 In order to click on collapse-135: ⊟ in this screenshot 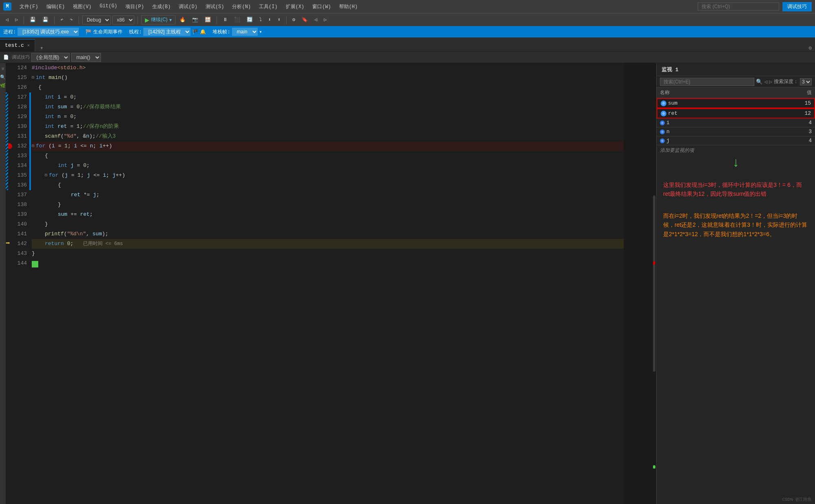, I will do `click(46, 175)`.